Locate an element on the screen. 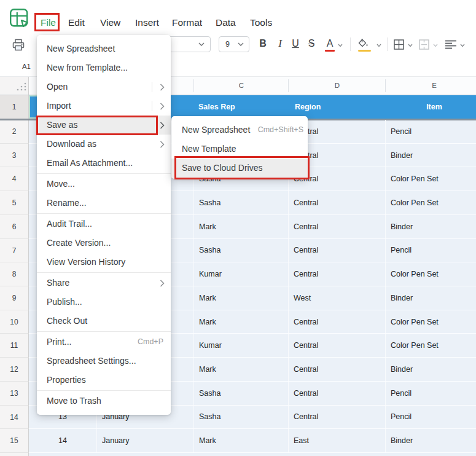  font-color-button: A is located at coordinates (330, 44).